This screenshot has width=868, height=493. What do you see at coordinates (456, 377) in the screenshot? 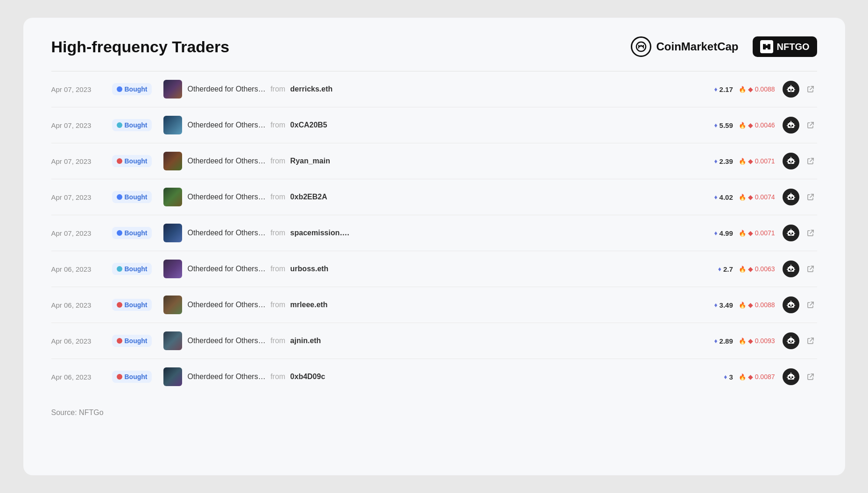
I see `nft-info: Otherdeed for Others… from 0xb4D09c` at bounding box center [456, 377].